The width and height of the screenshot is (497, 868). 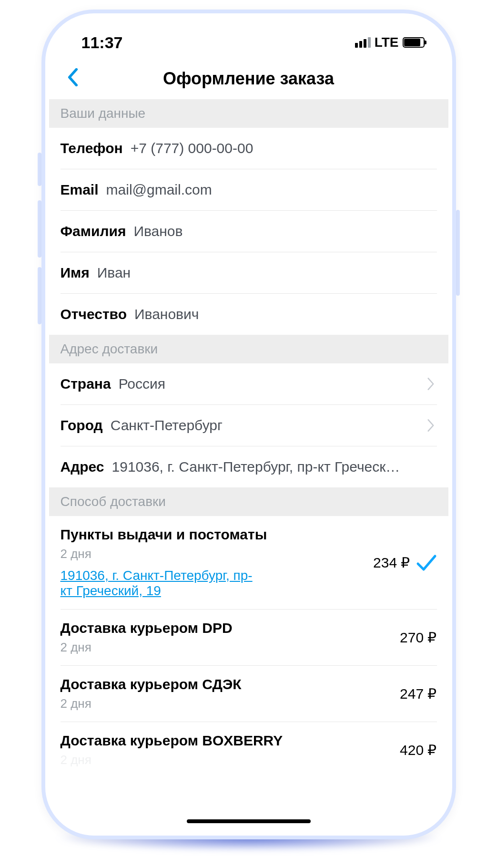 What do you see at coordinates (82, 425) in the screenshot?
I see `field-label: Город` at bounding box center [82, 425].